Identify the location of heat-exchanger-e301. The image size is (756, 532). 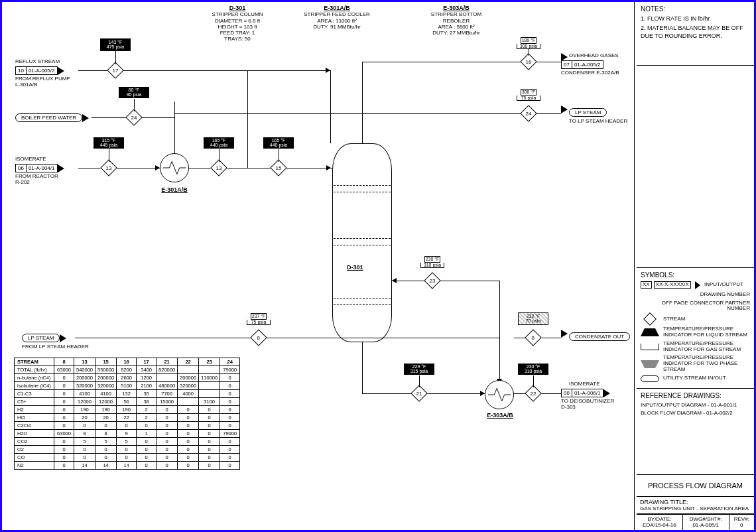
(174, 168).